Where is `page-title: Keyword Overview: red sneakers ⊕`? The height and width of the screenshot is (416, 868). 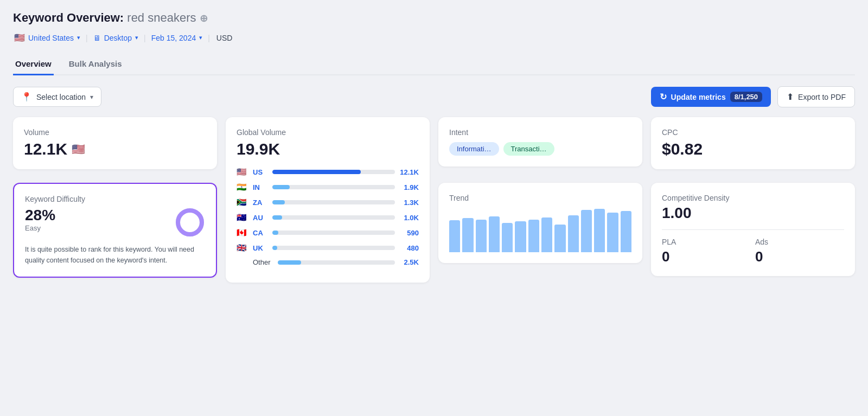
page-title: Keyword Overview: red sneakers ⊕ is located at coordinates (434, 18).